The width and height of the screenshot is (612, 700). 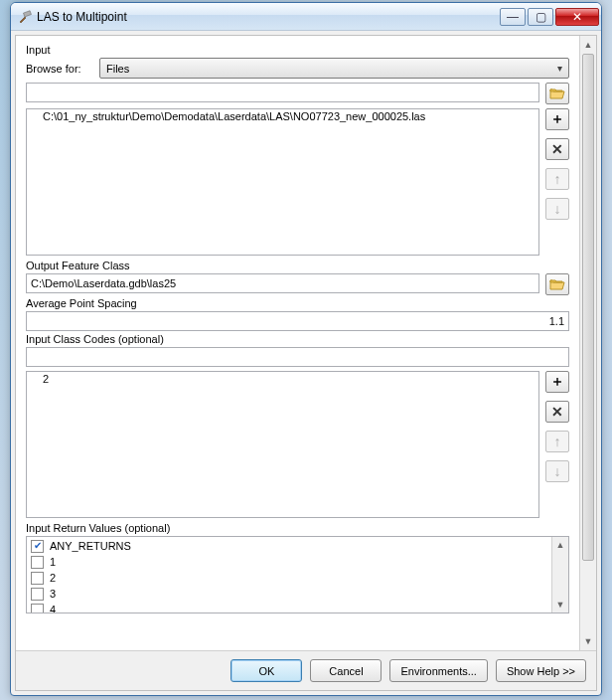 What do you see at coordinates (53, 562) in the screenshot?
I see `return-value-label: 1` at bounding box center [53, 562].